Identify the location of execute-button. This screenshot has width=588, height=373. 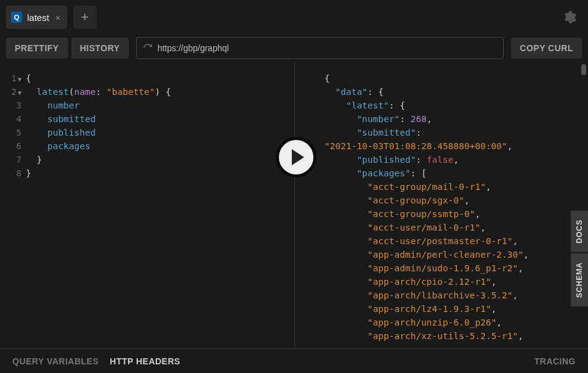
(296, 157).